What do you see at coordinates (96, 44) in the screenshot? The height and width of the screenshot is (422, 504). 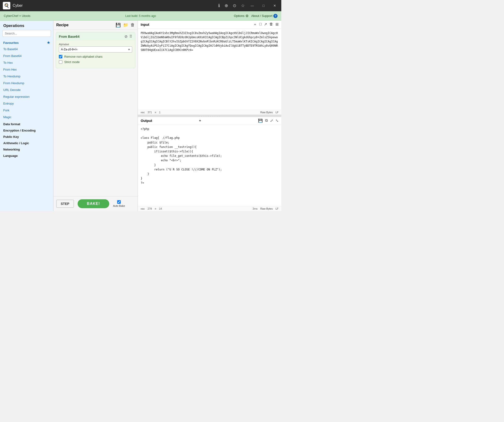 I see `alphabet-label: Alphabet` at bounding box center [96, 44].